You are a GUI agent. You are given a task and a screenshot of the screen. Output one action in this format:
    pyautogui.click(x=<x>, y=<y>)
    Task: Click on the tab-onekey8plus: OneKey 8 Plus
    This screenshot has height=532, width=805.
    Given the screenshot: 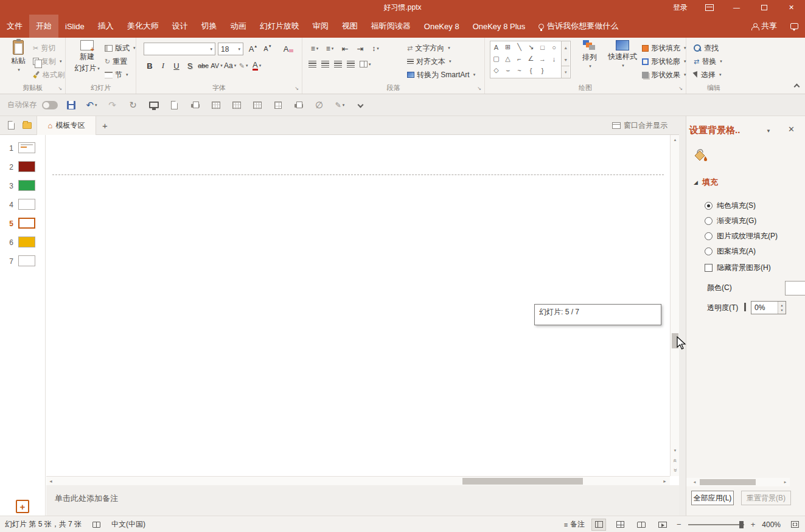 What is the action you would take?
    pyautogui.click(x=499, y=26)
    